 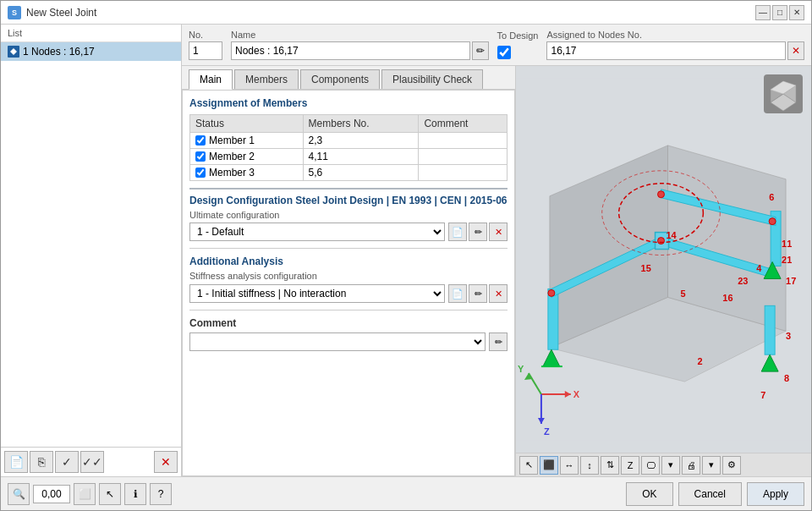 I want to click on member3-status: Member 3, so click(x=247, y=173).